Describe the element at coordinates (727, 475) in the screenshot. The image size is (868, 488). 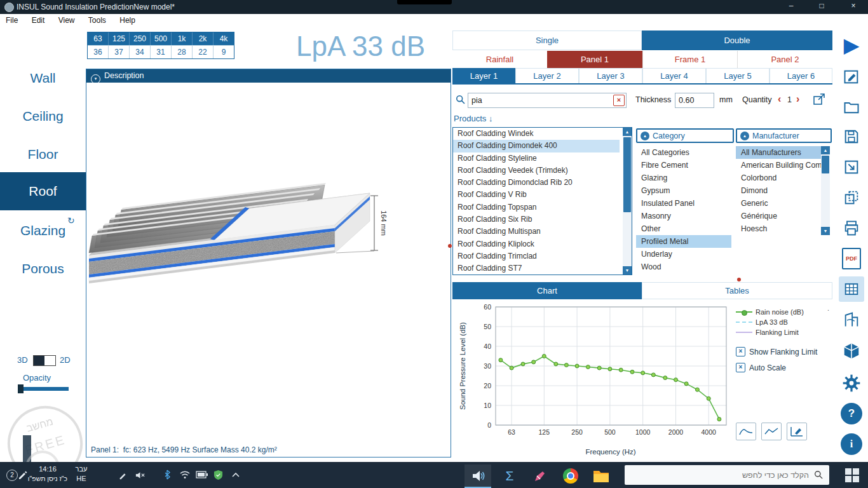
I see `taskbar-search-input` at that location.